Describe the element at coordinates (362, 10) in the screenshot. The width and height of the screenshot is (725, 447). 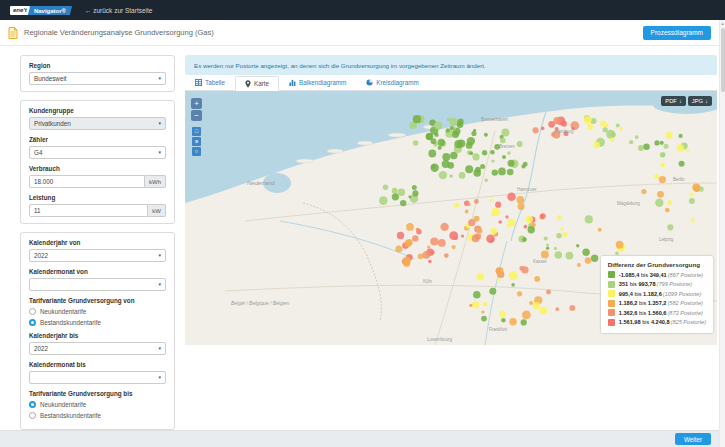
I see `top-navbar: ene't Navigator® ← zurück zur Startseite` at that location.